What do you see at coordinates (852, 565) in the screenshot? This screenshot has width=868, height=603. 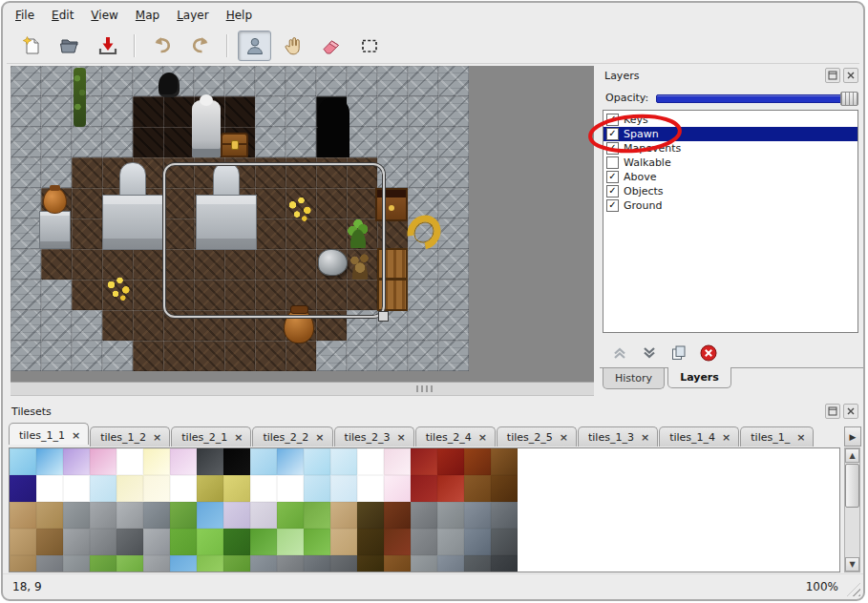 I see `palette-scroll-down-button: ▼` at bounding box center [852, 565].